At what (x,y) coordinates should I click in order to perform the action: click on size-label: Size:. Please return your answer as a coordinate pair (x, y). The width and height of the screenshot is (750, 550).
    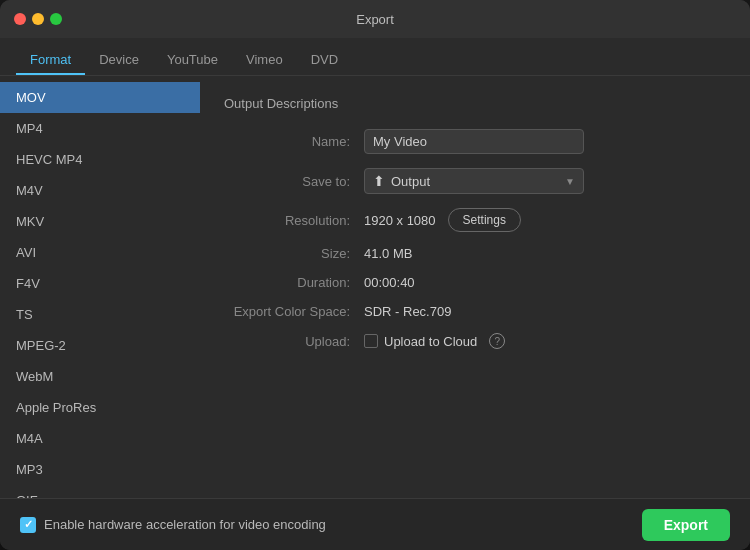
    Looking at the image, I should click on (294, 254).